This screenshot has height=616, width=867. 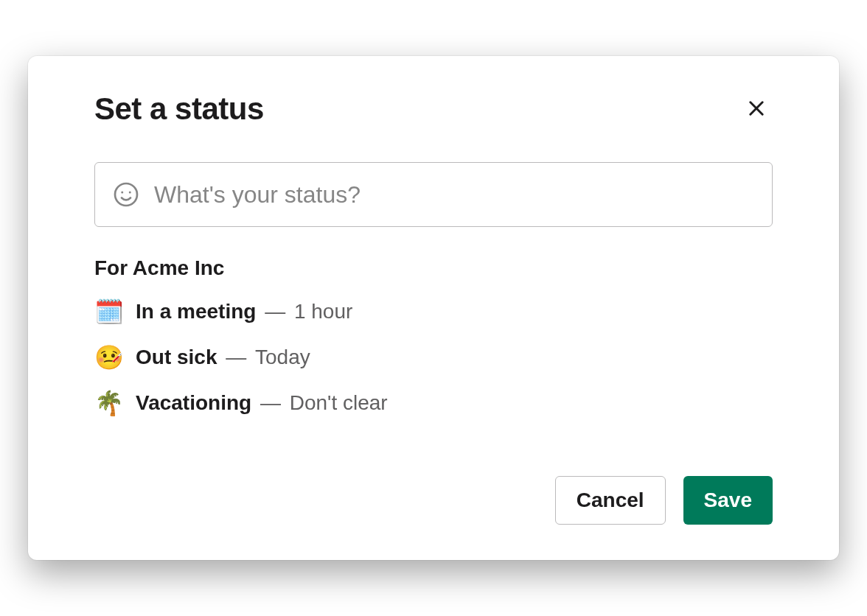 I want to click on cancel-button: Cancel, so click(x=610, y=500).